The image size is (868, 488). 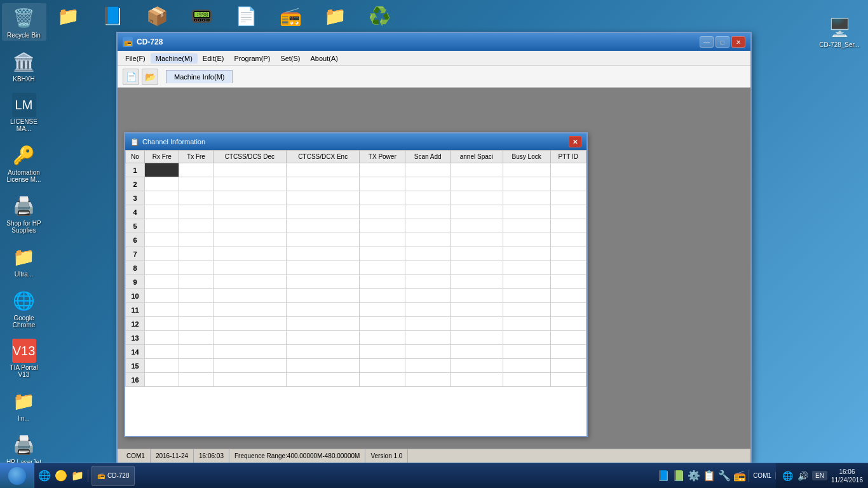 What do you see at coordinates (131, 77) in the screenshot?
I see `toolbar-new-button: 📄` at bounding box center [131, 77].